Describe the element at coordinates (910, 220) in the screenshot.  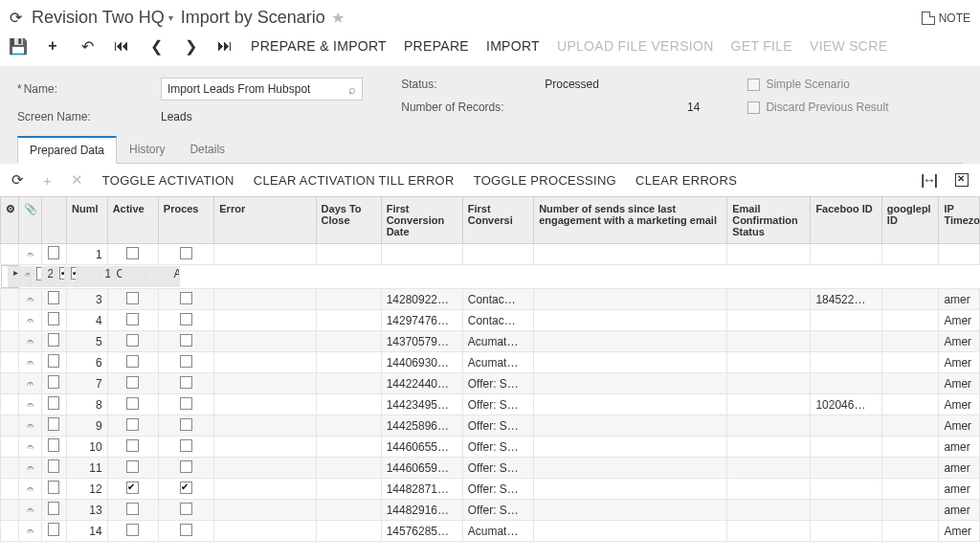
I see `col-gp: googlepl ID` at that location.